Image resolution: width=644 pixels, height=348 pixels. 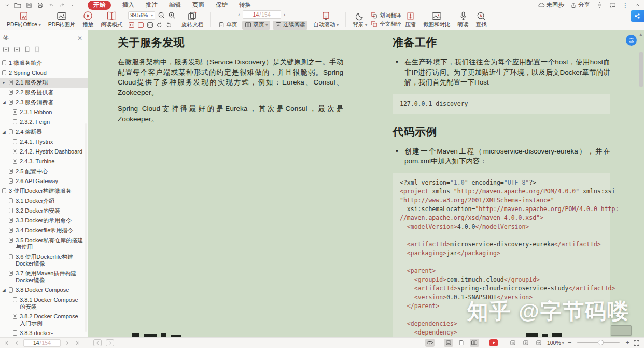 What do you see at coordinates (44, 103) in the screenshot?
I see `bookmark-item: ◢2.3 服务消费者` at bounding box center [44, 103].